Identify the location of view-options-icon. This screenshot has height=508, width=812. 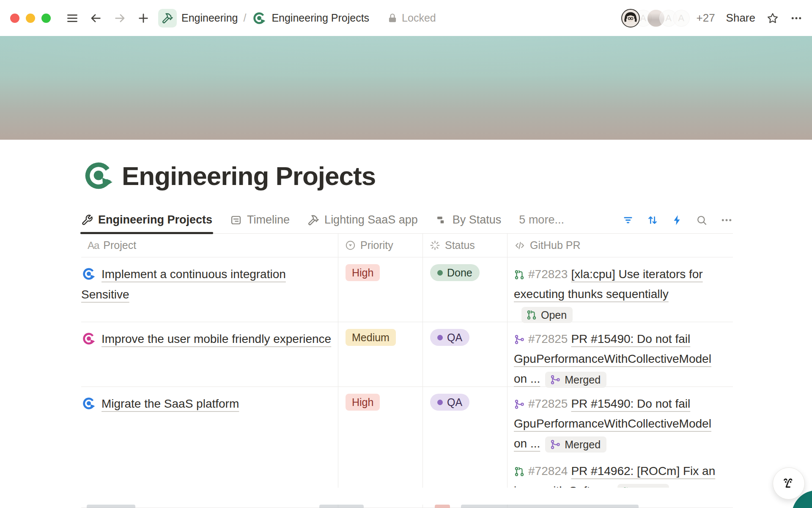
(727, 220).